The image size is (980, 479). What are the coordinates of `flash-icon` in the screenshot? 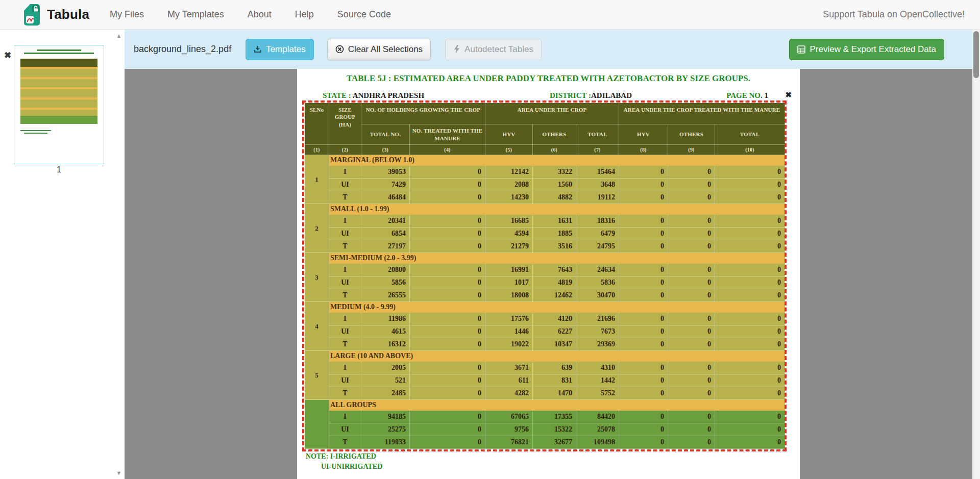 It's located at (457, 49).